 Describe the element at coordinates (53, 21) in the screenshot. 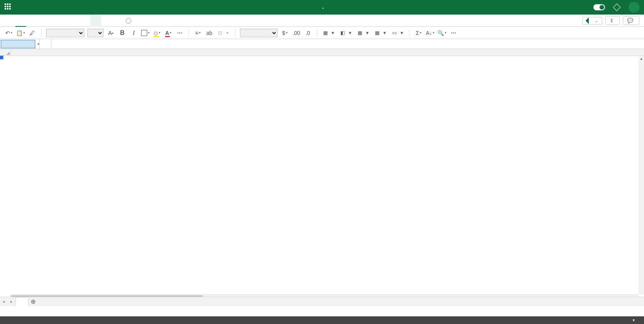

I see `tab-data` at that location.